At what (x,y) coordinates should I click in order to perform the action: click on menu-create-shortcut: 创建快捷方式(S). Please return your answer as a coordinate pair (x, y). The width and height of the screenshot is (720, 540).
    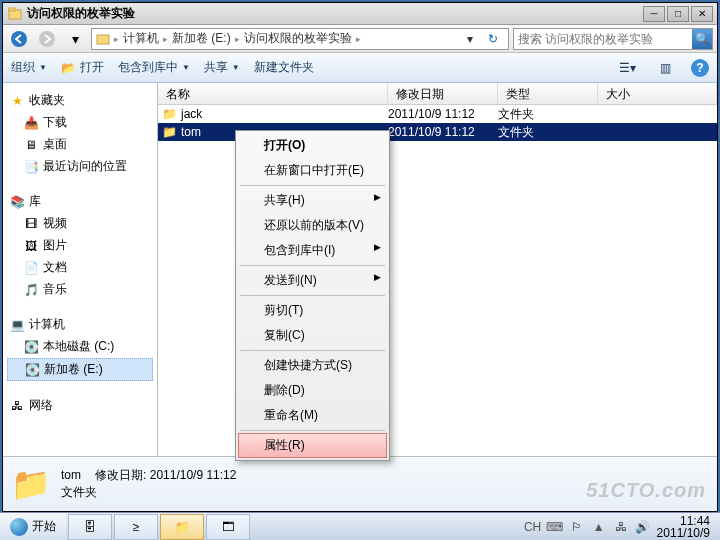
    Looking at the image, I should click on (312, 366).